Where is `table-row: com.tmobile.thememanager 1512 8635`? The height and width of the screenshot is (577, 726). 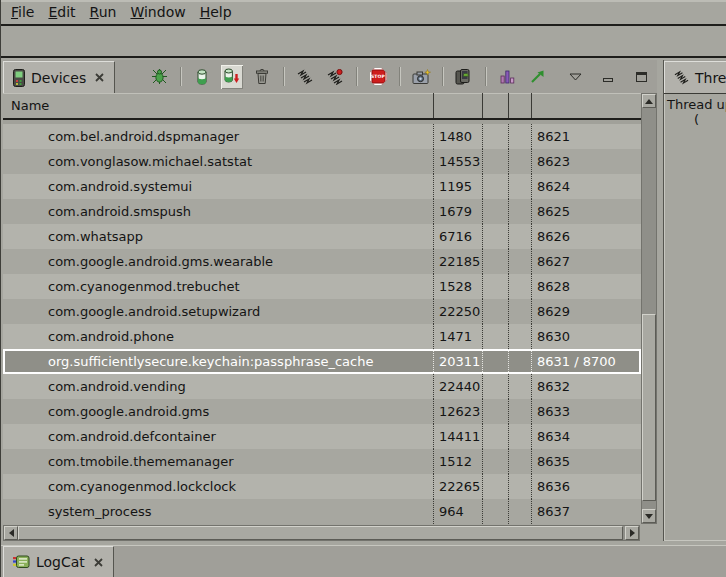
table-row: com.tmobile.thememanager 1512 8635 is located at coordinates (322, 462).